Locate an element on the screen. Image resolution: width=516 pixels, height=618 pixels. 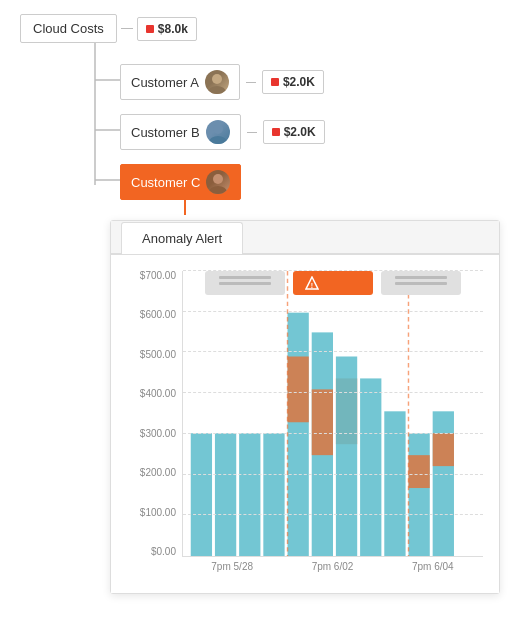
anomaly-alert-tab: Anomaly Alert is located at coordinates (182, 238).